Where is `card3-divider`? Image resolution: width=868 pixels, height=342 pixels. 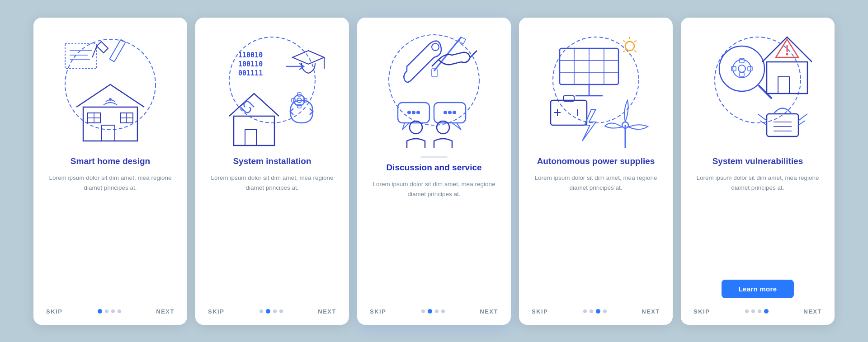
card3-divider is located at coordinates (434, 157).